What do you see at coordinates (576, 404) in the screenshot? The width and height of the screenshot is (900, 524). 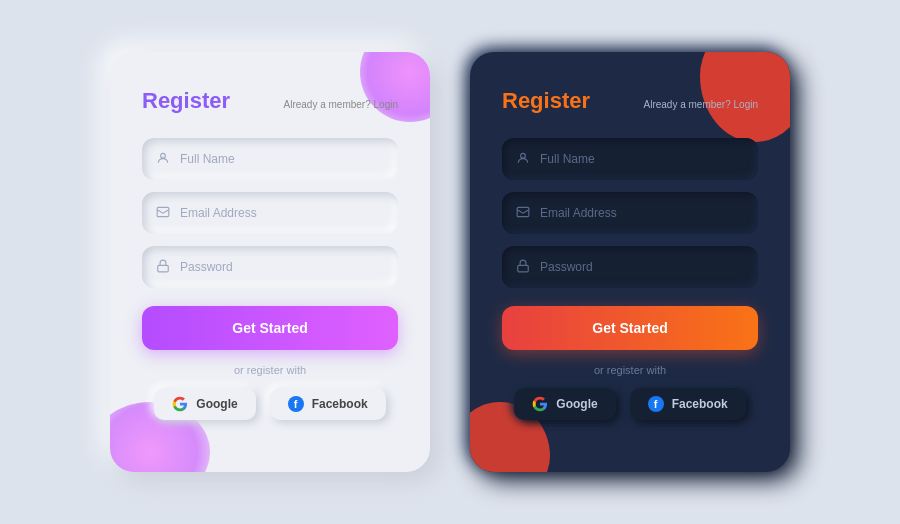 I see `dark-google-label: Google` at bounding box center [576, 404].